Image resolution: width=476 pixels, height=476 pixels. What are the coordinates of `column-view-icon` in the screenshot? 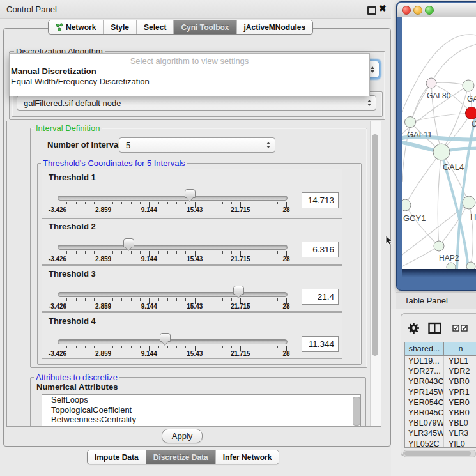 It's located at (434, 328).